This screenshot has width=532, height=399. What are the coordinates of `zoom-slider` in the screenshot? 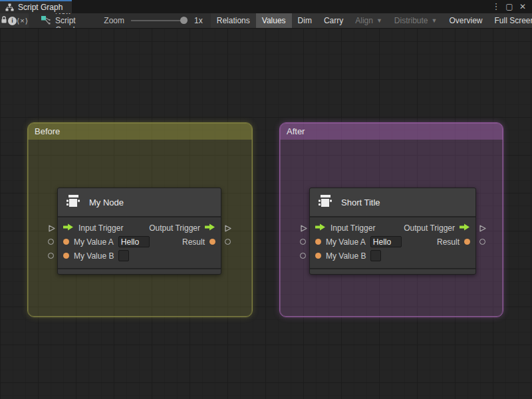 It's located at (160, 21).